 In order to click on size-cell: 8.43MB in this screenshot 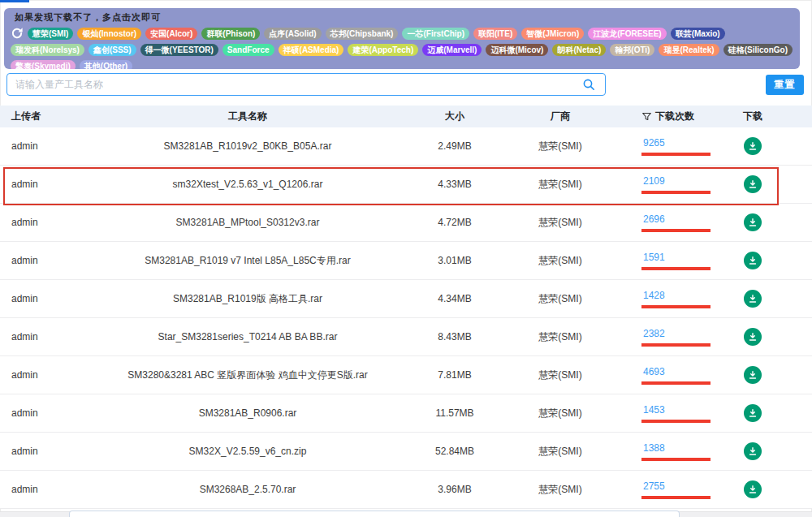, I will do `click(455, 337)`.